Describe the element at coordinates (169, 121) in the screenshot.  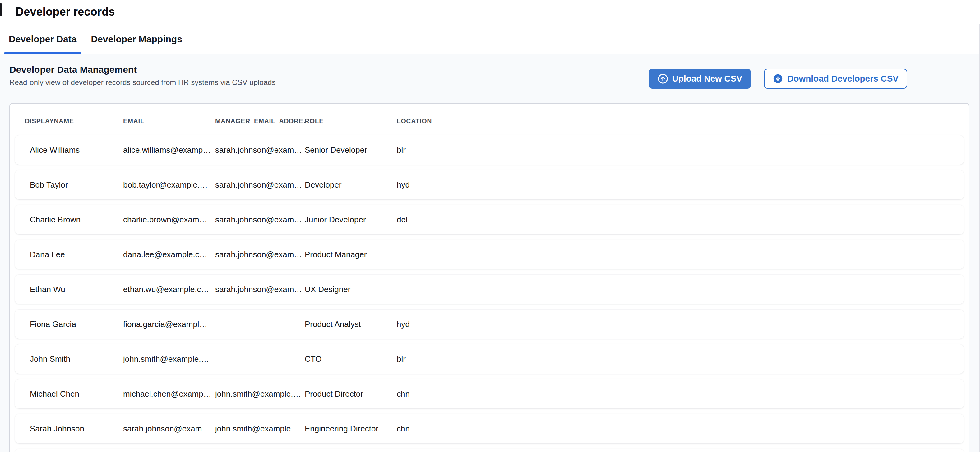
I see `column-header-email: EMAIL` at that location.